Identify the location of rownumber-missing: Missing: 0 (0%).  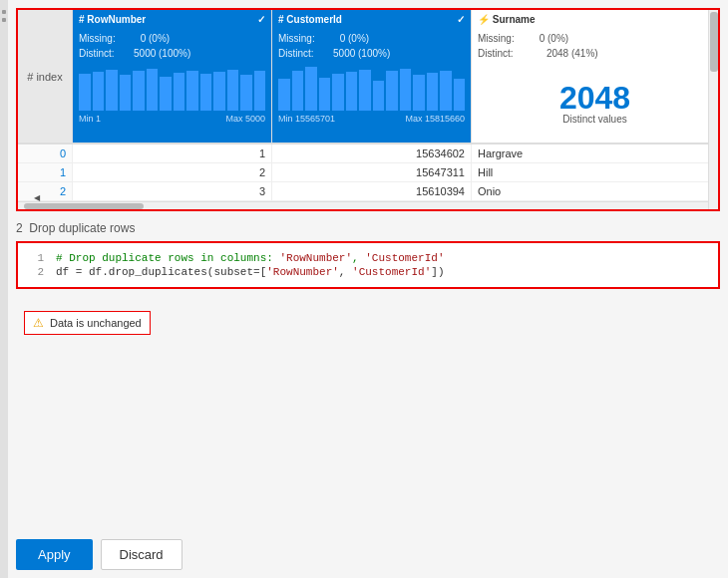
(172, 38).